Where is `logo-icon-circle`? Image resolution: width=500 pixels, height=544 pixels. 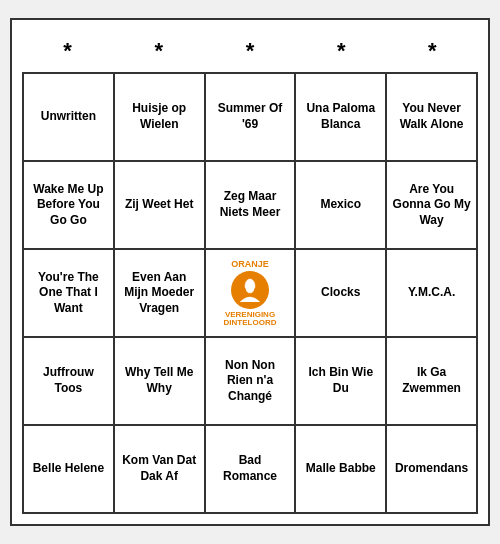
logo-icon-circle is located at coordinates (250, 290).